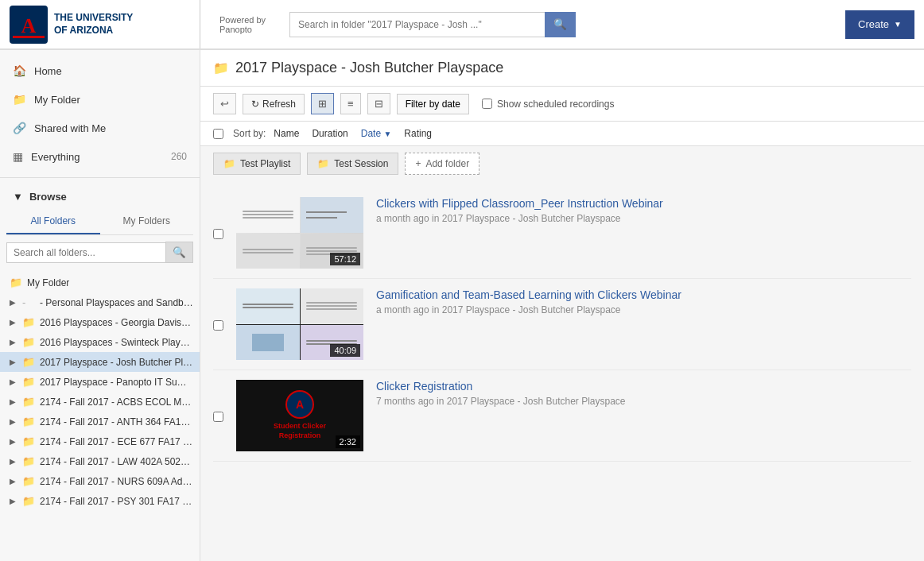 The width and height of the screenshot is (924, 561). Describe the element at coordinates (100, 197) in the screenshot. I see `browse-header: ▼ Browse` at that location.